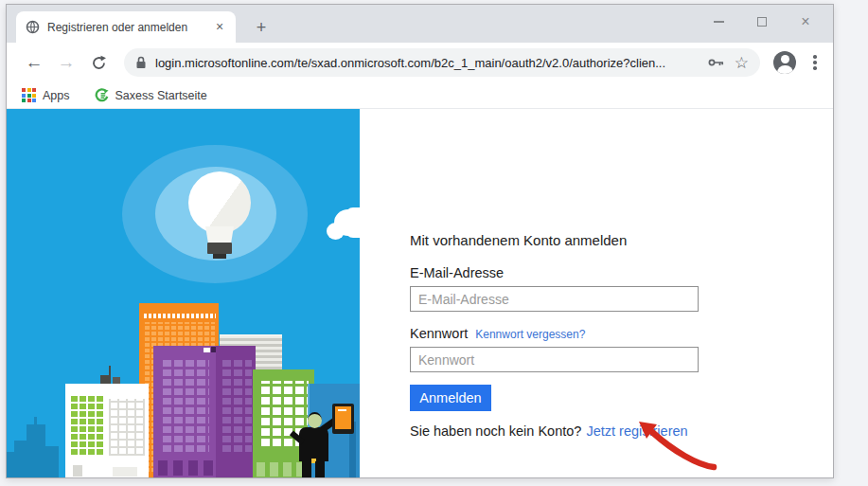 This screenshot has height=486, width=868. Describe the element at coordinates (45, 95) in the screenshot. I see `bookmark-apps: Apps` at that location.